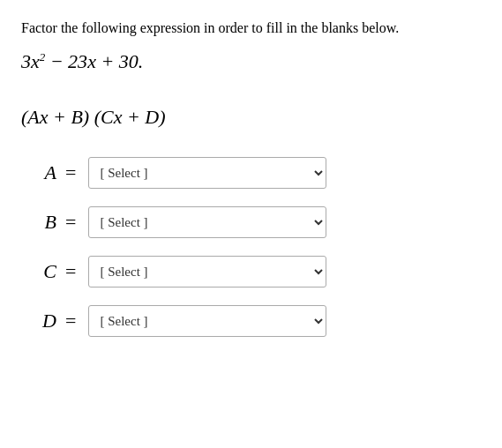 The width and height of the screenshot is (502, 448). Describe the element at coordinates (207, 321) in the screenshot. I see `select-d: [ Select ] 1 2 3 5 6 −1 −2 −3 −5` at that location.